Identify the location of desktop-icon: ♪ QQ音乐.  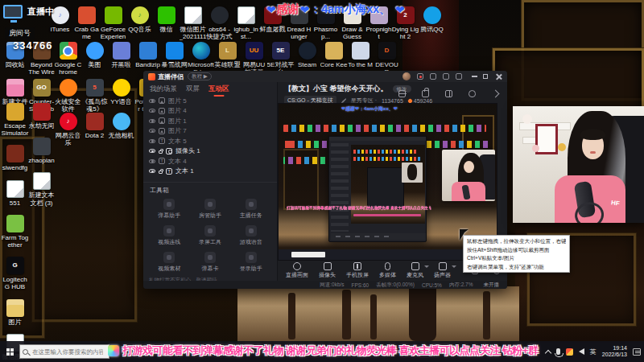
(140, 24).